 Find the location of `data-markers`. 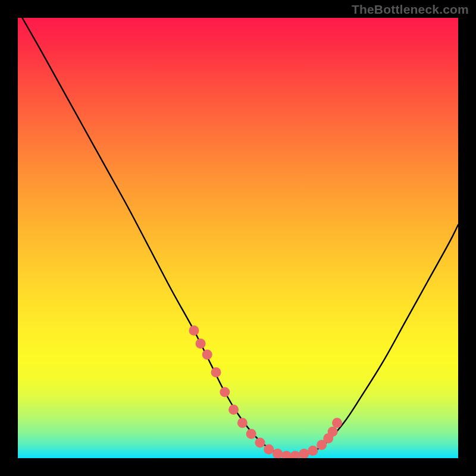

data-markers is located at coordinates (266, 392).